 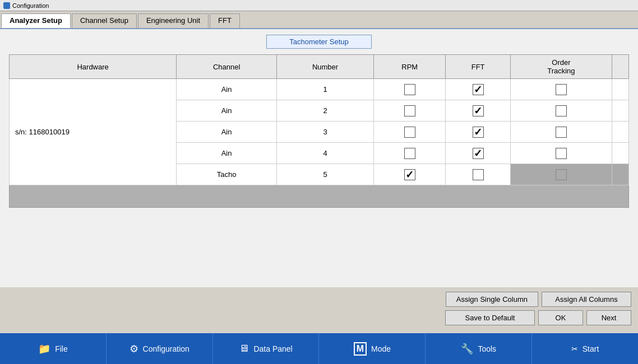 What do you see at coordinates (372, 348) in the screenshot?
I see `taskbar-mode: M Mode` at bounding box center [372, 348].